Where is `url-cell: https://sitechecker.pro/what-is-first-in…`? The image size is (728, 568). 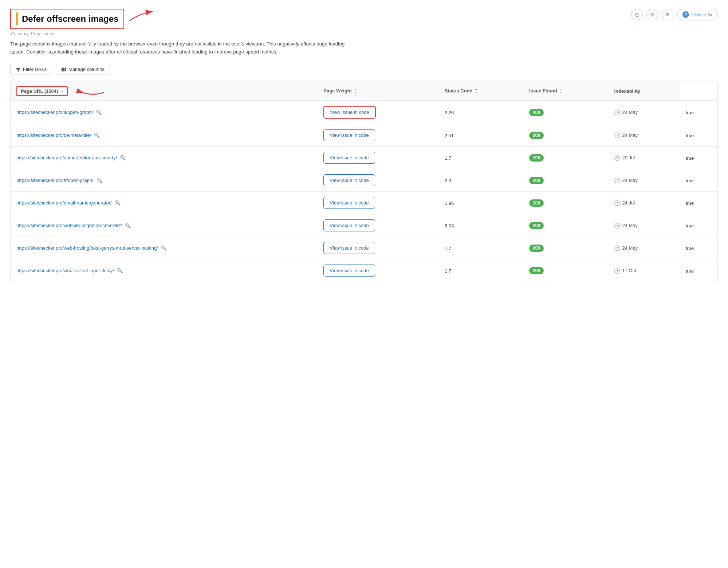 url-cell: https://sitechecker.pro/what-is-first-in… is located at coordinates (164, 271).